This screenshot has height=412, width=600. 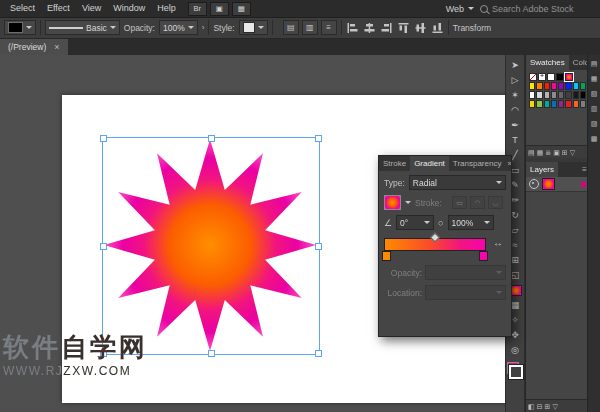 What do you see at coordinates (392, 202) in the screenshot?
I see `gradient-fill-thumbnail` at bounding box center [392, 202].